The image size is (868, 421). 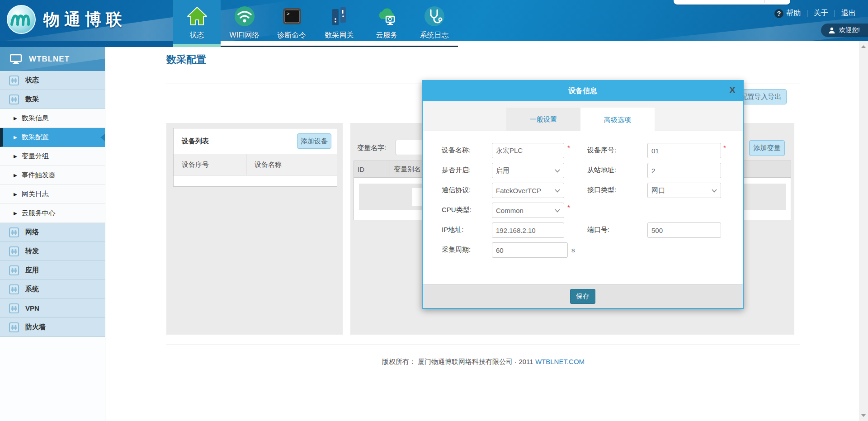 What do you see at coordinates (528, 190) in the screenshot?
I see `protocol-select: FatekOverTCP` at bounding box center [528, 190].